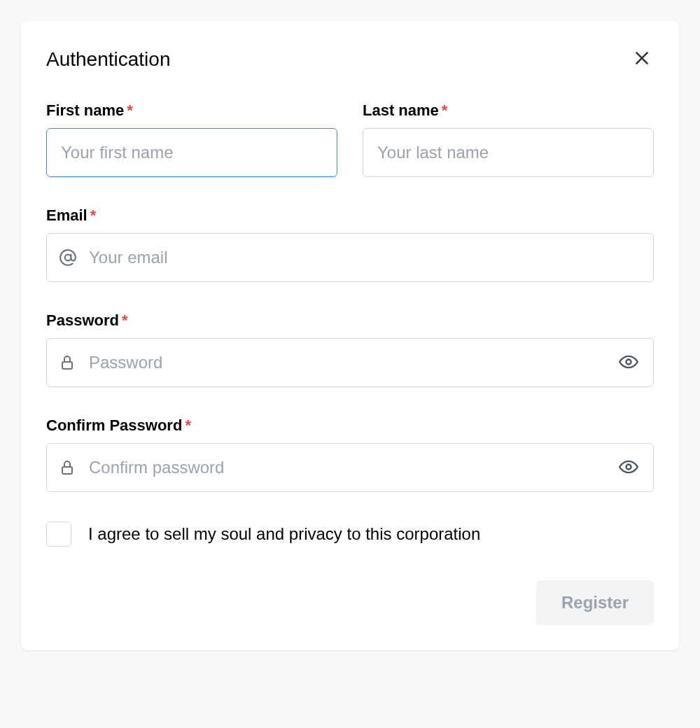 The height and width of the screenshot is (728, 700). Describe the element at coordinates (629, 468) in the screenshot. I see `toggle-confirm-password-visibility` at that location.